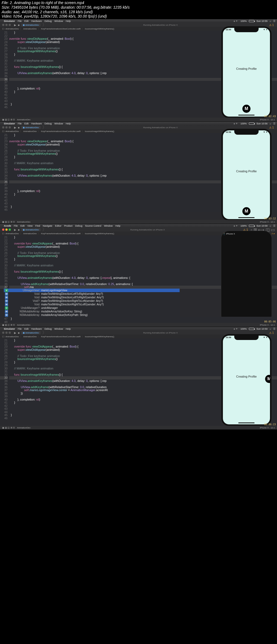  I want to click on simulator-phone: 10:55ᯤ ▮ Creating Profile M, so click(246, 72).